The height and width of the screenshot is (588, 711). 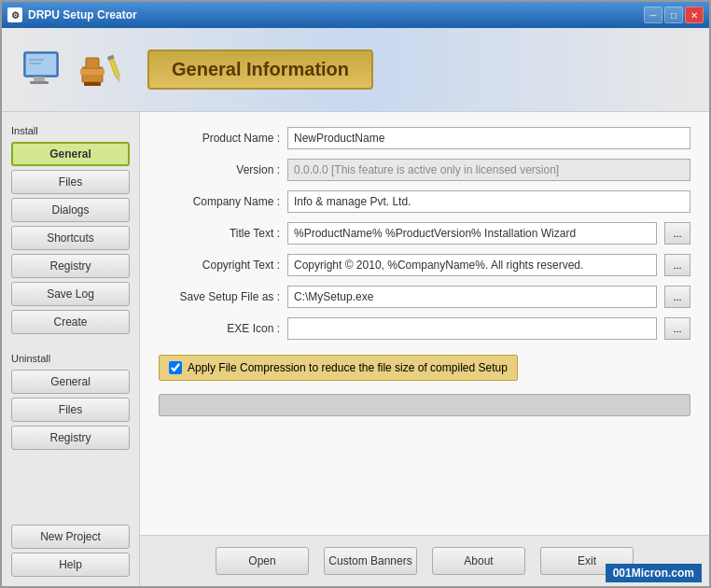 What do you see at coordinates (425, 329) in the screenshot?
I see `exe-icon-row: EXE Icon : ...` at bounding box center [425, 329].